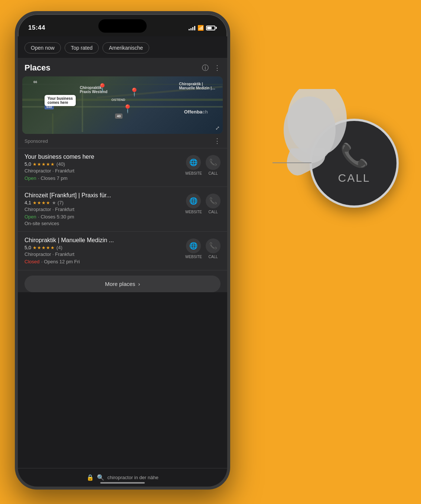 The height and width of the screenshot is (504, 421). I want to click on listing-3-info: Chiropraktik | Manuelle Medizin ... 5,0 …, so click(105, 251).